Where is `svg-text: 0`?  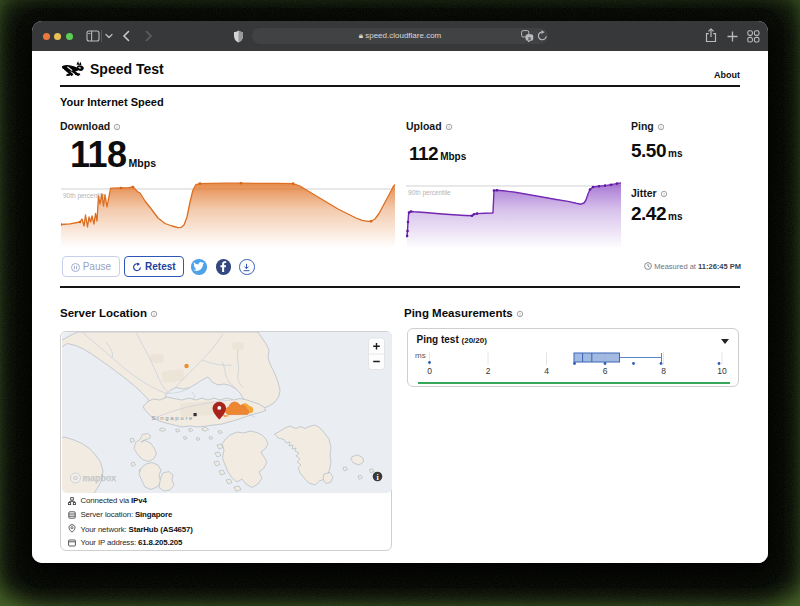
svg-text: 0 is located at coordinates (430, 371).